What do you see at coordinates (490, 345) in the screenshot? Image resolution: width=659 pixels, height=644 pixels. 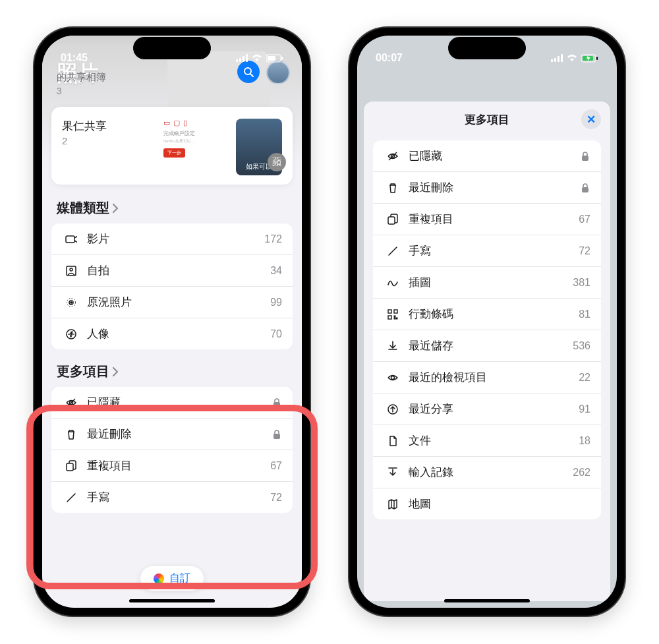 I see `item-label: 最近儲存` at bounding box center [490, 345].